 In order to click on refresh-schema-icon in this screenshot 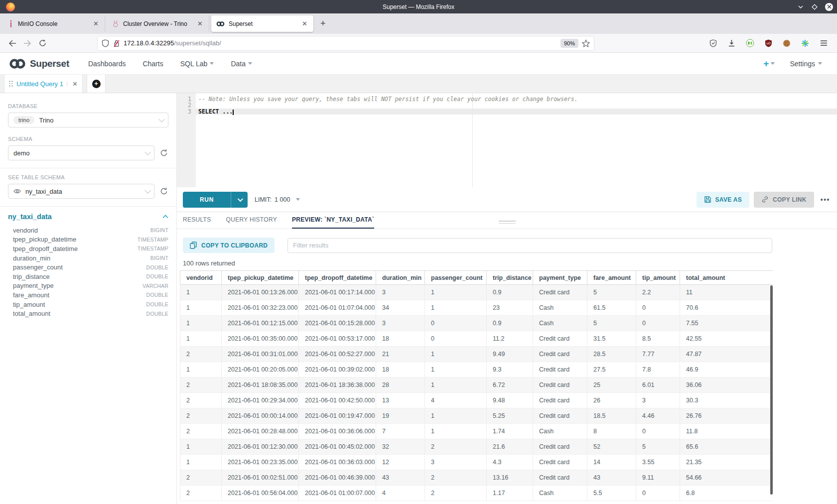, I will do `click(164, 153)`.